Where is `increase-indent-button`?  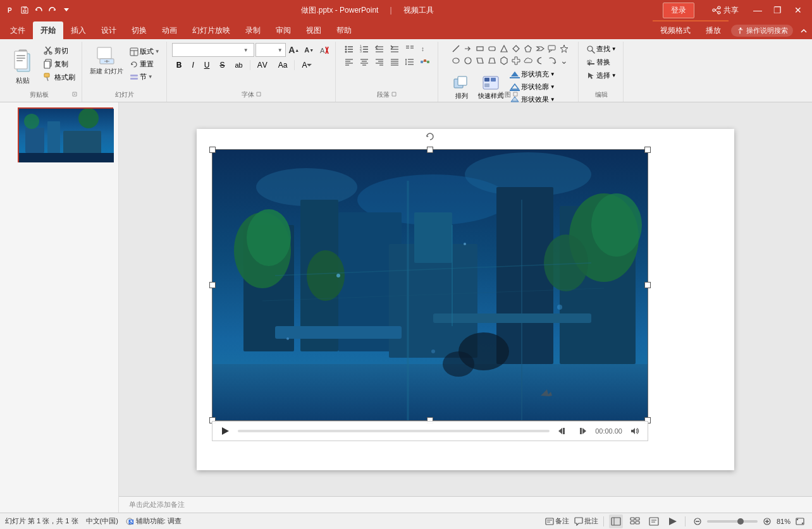 increase-indent-button is located at coordinates (395, 49).